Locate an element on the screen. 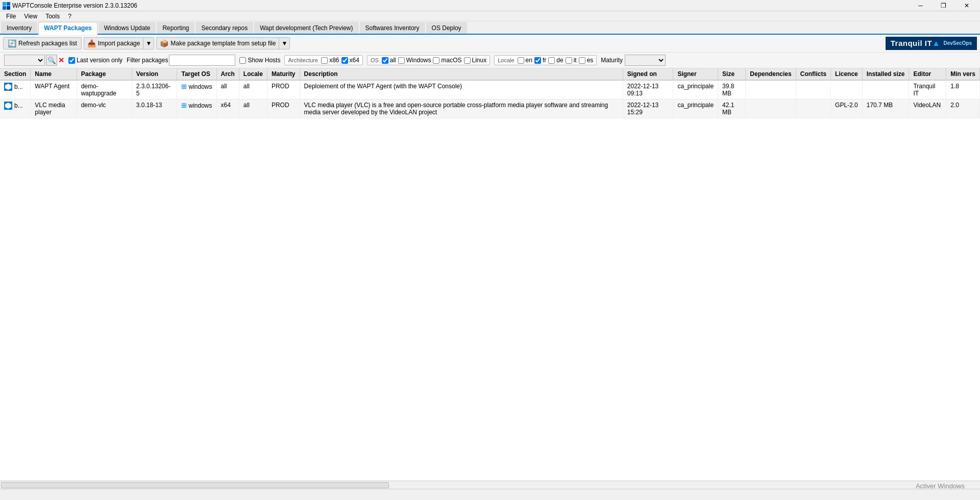  col-description: Description is located at coordinates (461, 74).